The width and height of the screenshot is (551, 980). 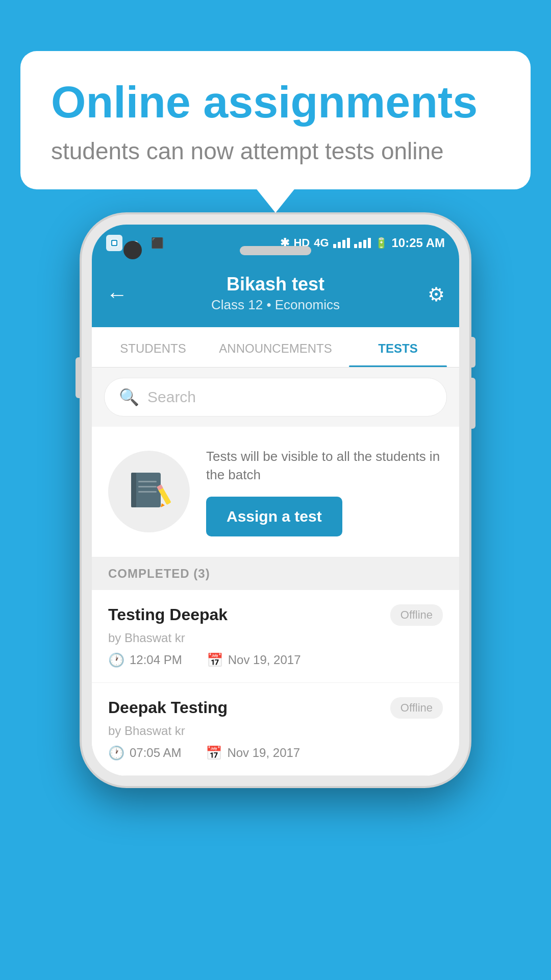 I want to click on search-container: 🔍 Search, so click(x=276, y=397).